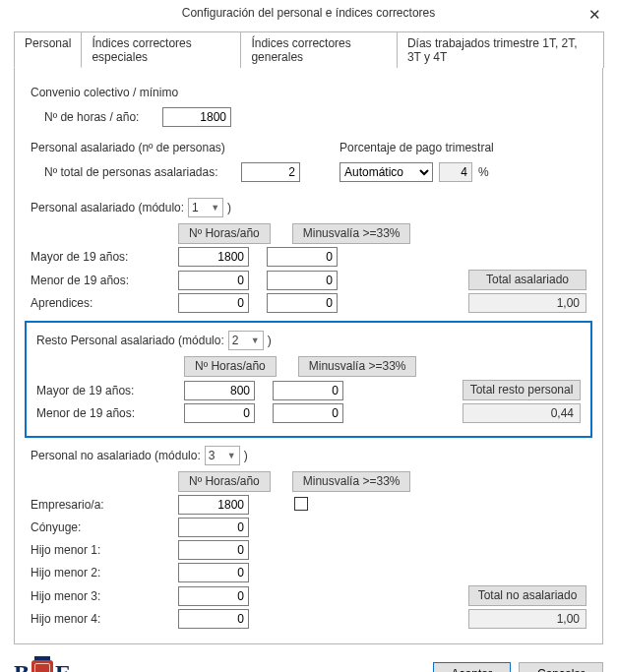 This screenshot has width=617, height=672. I want to click on tab-indices-especiales: Índices correctores especiales, so click(161, 49).